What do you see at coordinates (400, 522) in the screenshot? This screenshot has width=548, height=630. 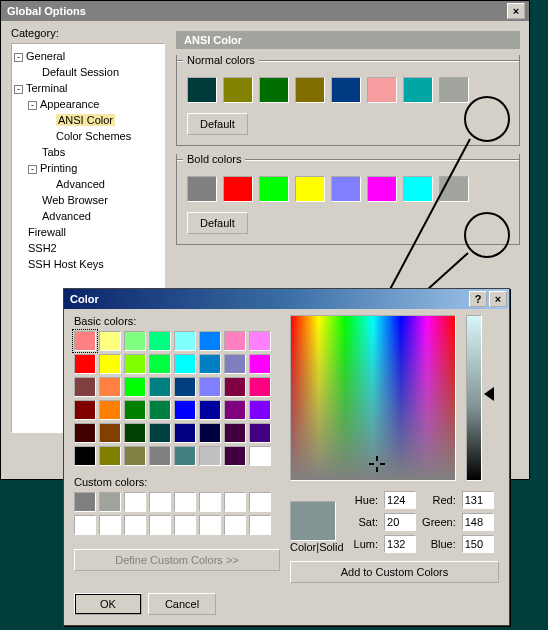 I see `sat-input` at bounding box center [400, 522].